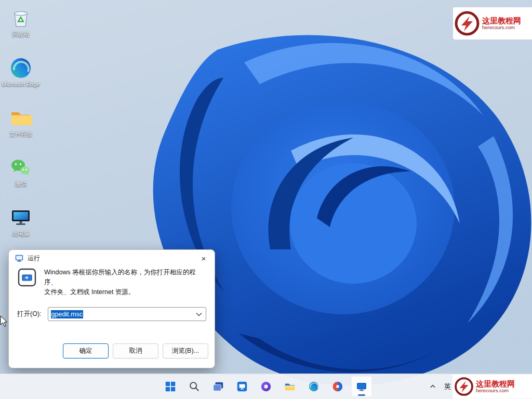 This screenshot has width=532, height=399. Describe the element at coordinates (29, 314) in the screenshot. I see `open-label: 打开(O):` at that location.